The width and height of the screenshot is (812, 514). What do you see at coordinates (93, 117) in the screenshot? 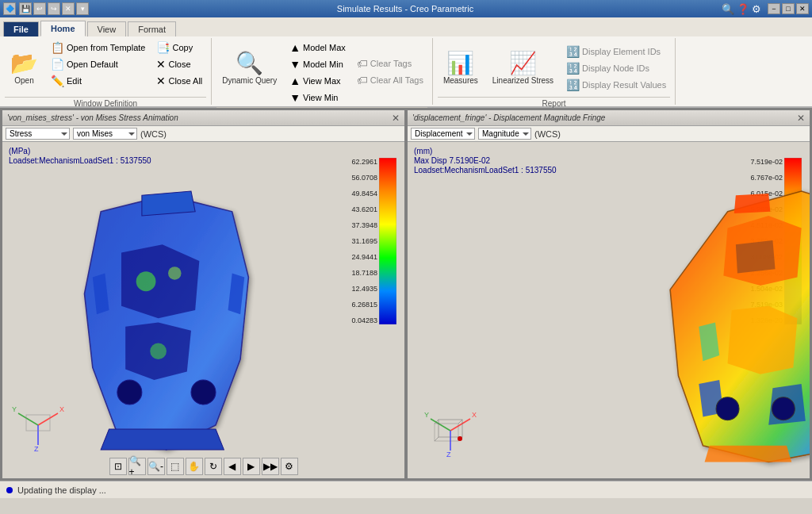
I see `left-viewport-title: 'von_mises_stress' - von Mises Stress An…` at bounding box center [93, 117].